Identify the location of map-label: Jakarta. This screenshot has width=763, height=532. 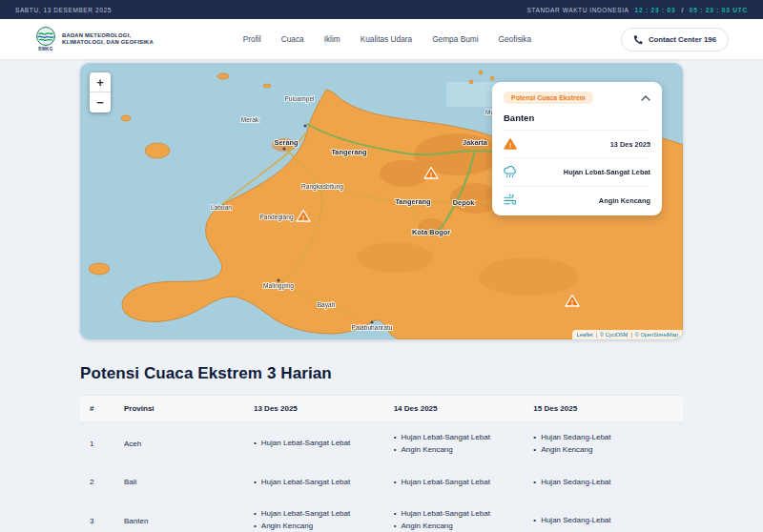
(475, 143).